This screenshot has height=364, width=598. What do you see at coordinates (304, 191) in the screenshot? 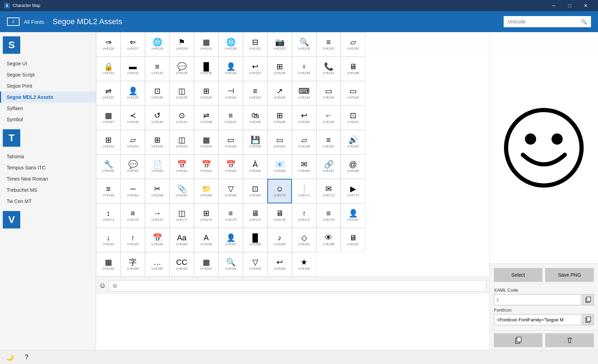
I see `char-cell-UE171: ❕U+E171` at bounding box center [304, 191].